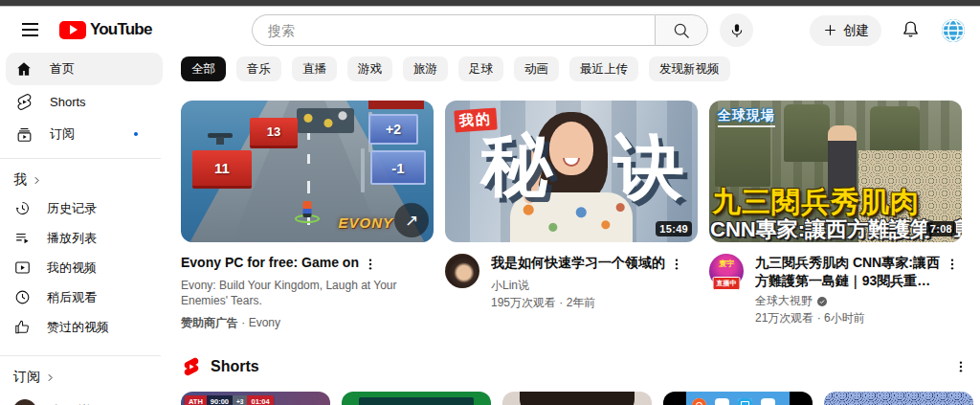 Image resolution: width=980 pixels, height=405 pixels. I want to click on history-icon, so click(23, 209).